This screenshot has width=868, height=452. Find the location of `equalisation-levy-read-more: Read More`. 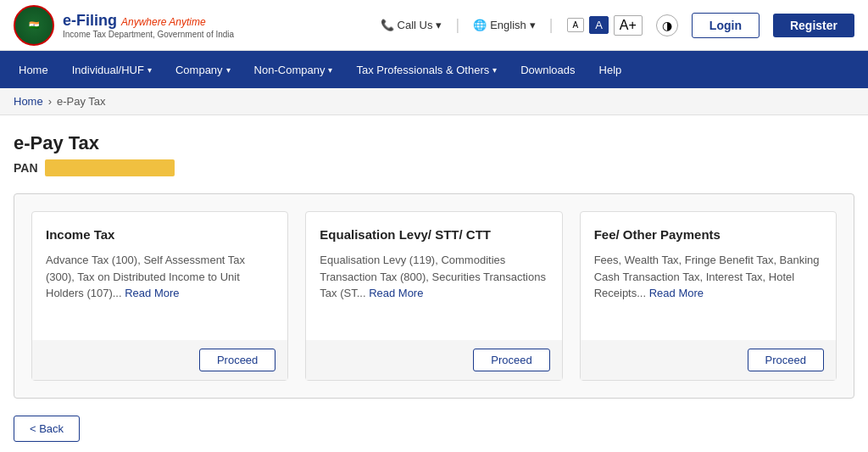

equalisation-levy-read-more: Read More is located at coordinates (396, 293).